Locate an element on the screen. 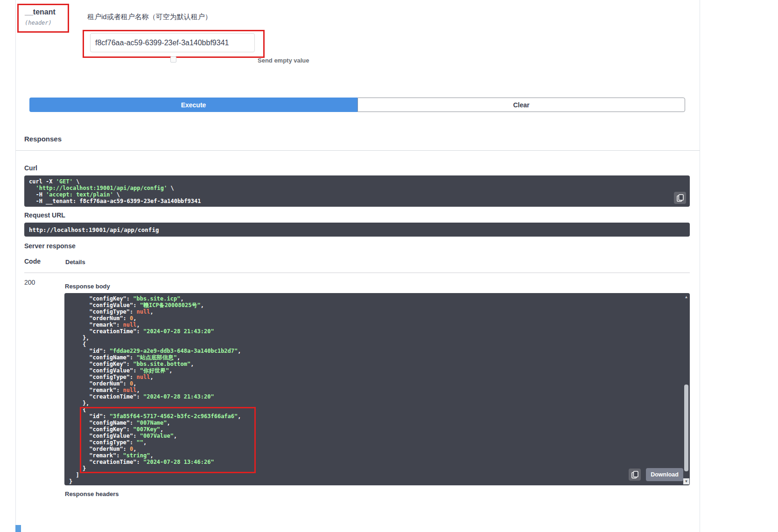  tenant-value-input is located at coordinates (173, 43).